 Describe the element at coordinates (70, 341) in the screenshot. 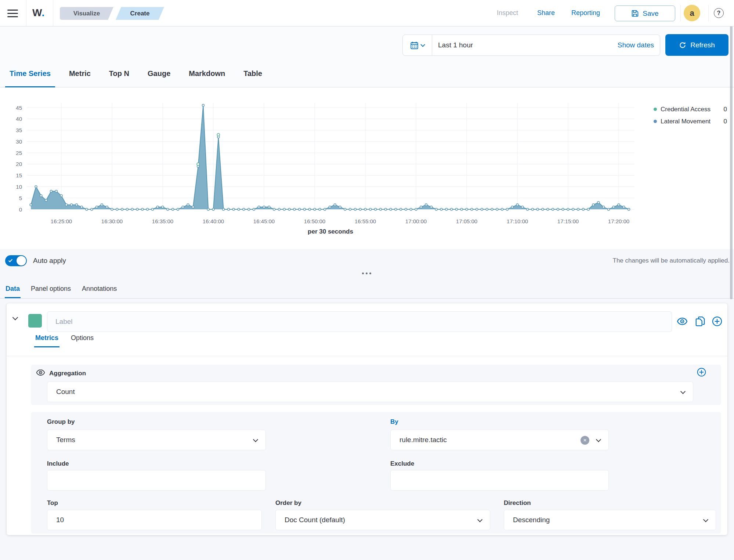

I see `series-sub-tabs: Metrics Options` at that location.